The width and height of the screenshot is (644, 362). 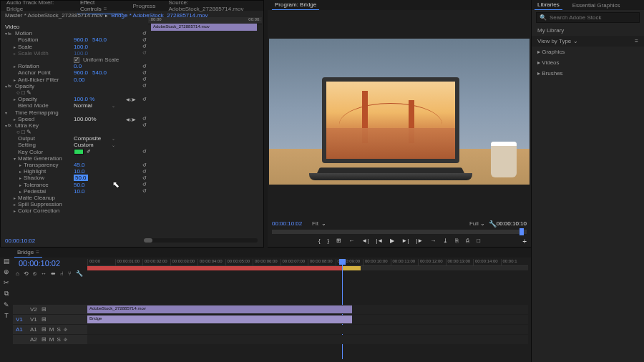 I want to click on group-spill: Spill Suppression, so click(x=39, y=205).